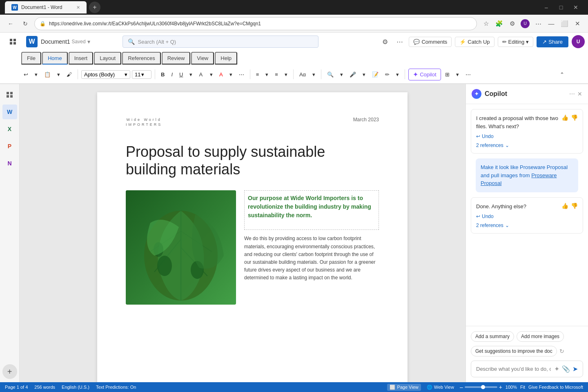 Image resolution: width=588 pixels, height=392 pixels. I want to click on font-size-selector: 11 ▾, so click(142, 74).